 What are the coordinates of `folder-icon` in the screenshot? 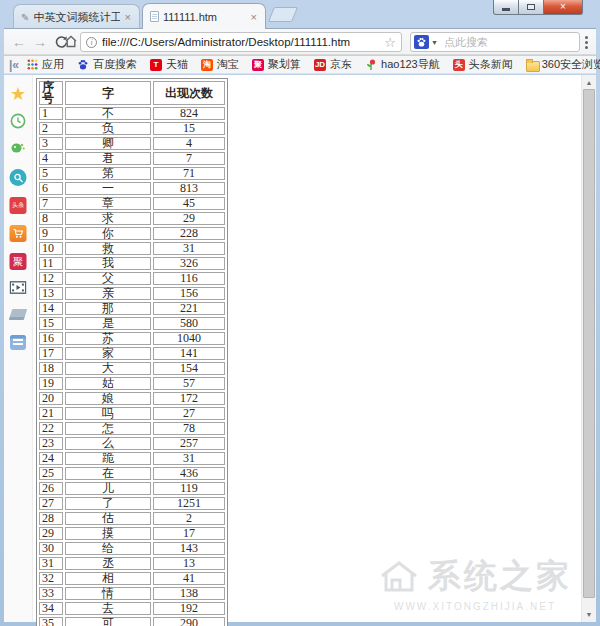 It's located at (532, 65).